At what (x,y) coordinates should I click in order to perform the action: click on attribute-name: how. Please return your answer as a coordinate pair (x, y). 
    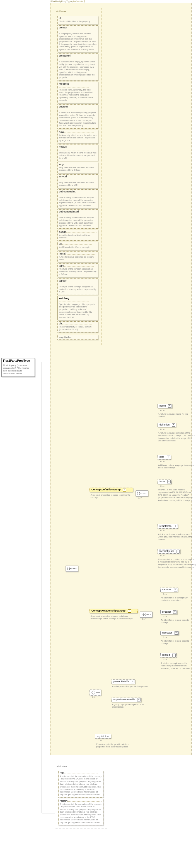
    Looking at the image, I should click on (78, 132).